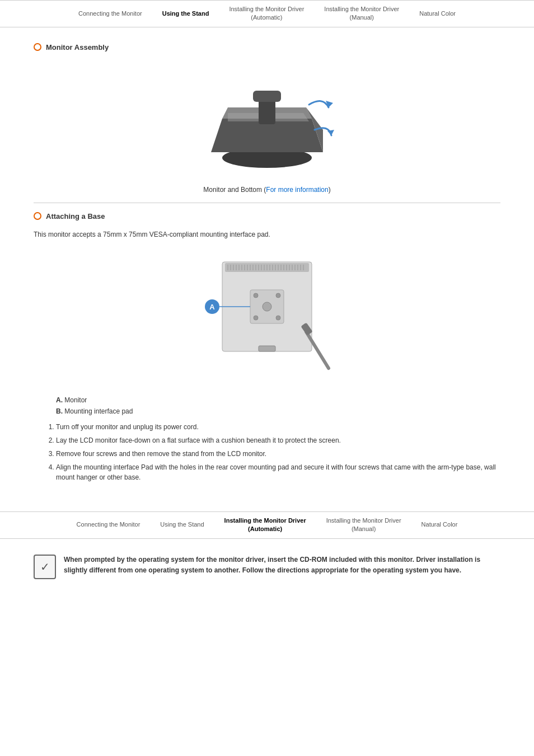  I want to click on step-3: Remove four screws and then remove the s…, so click(278, 454).